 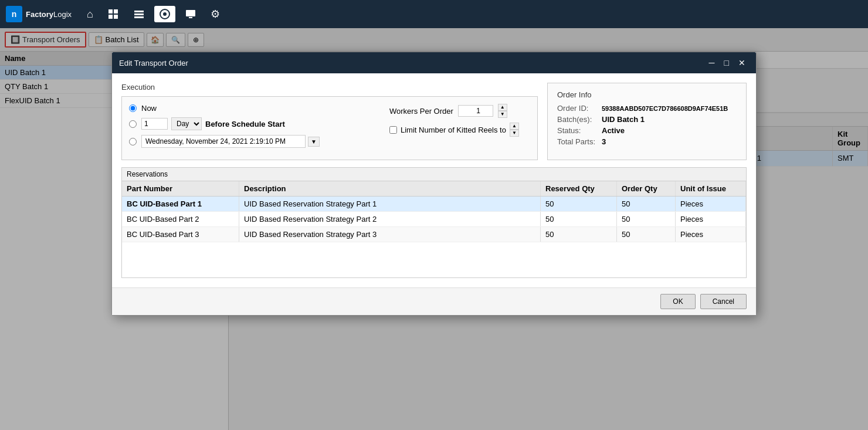 What do you see at coordinates (330, 87) in the screenshot?
I see `execution-section-title: Execution` at bounding box center [330, 87].